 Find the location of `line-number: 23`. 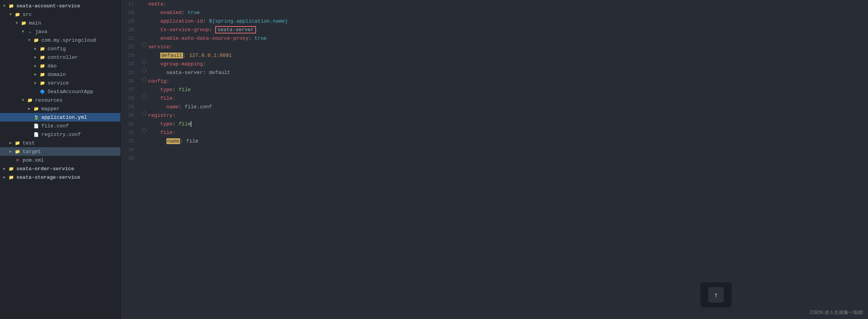

line-number: 23 is located at coordinates (131, 56).